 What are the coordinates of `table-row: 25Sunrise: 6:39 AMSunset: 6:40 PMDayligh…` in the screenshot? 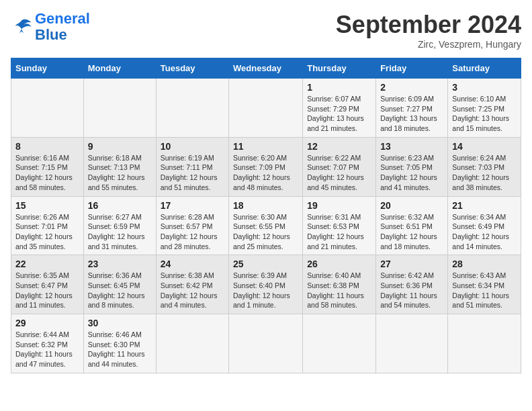 It's located at (266, 285).